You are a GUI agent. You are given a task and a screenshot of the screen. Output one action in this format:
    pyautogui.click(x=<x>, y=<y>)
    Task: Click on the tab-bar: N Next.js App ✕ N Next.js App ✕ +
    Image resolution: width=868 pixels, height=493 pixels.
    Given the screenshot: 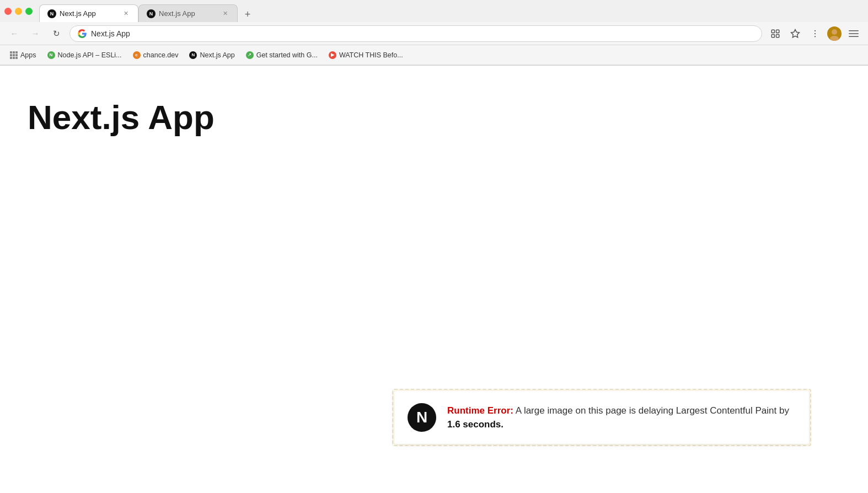 What is the action you would take?
    pyautogui.click(x=451, y=11)
    